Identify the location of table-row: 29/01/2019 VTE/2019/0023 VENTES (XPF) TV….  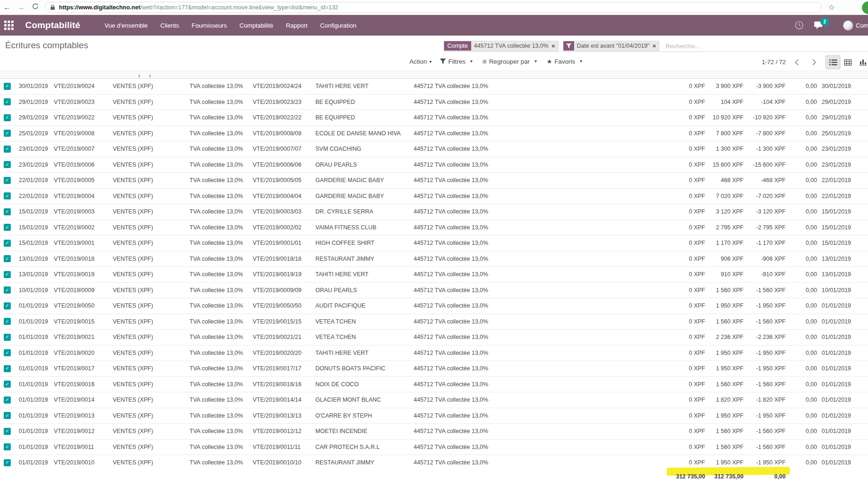
(434, 103).